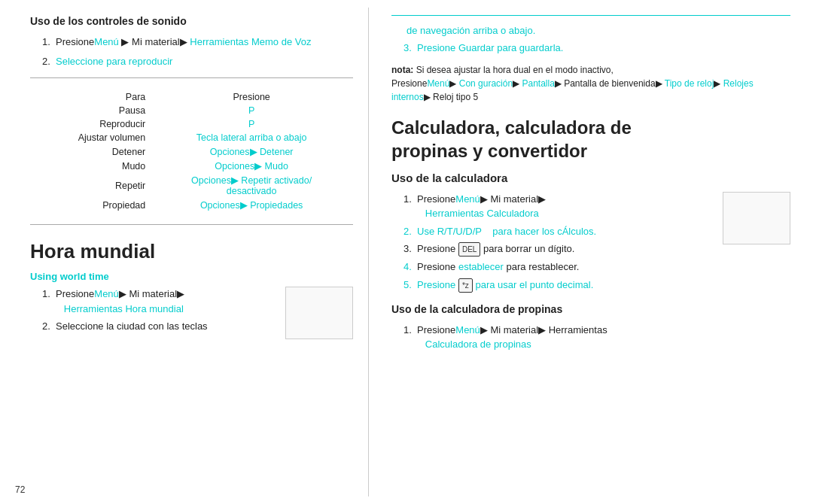 The image size is (813, 504). What do you see at coordinates (251, 138) in the screenshot?
I see `table-cell-key: Tecla lateral arriba o abajo` at bounding box center [251, 138].